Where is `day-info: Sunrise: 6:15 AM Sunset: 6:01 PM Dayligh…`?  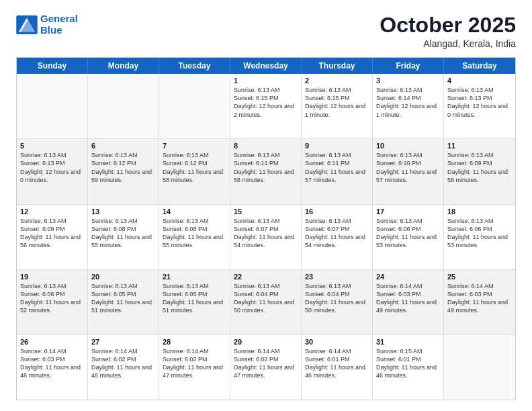
day-info: Sunrise: 6:15 AM Sunset: 6:01 PM Dayligh… is located at coordinates (408, 364).